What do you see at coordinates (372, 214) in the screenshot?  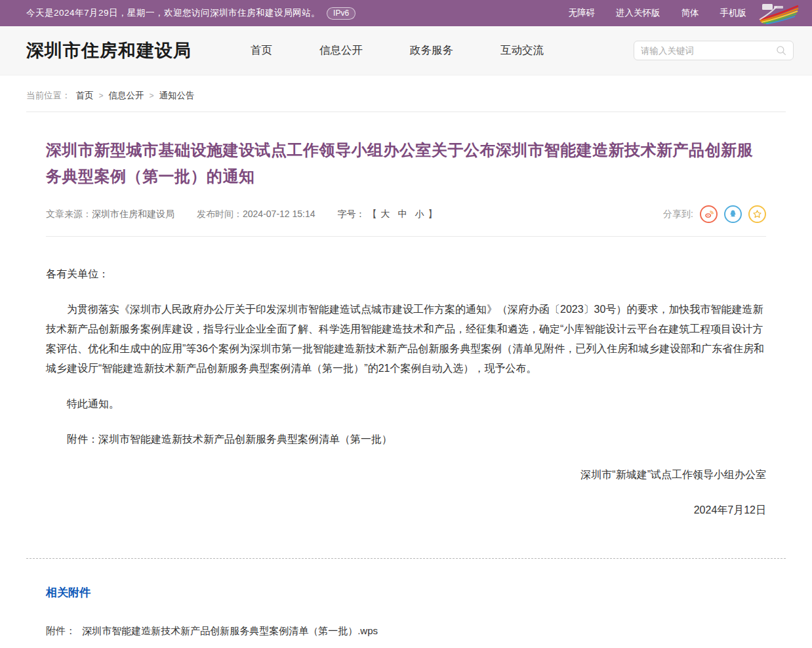 I see `fontsize-bracket-open: 【` at bounding box center [372, 214].